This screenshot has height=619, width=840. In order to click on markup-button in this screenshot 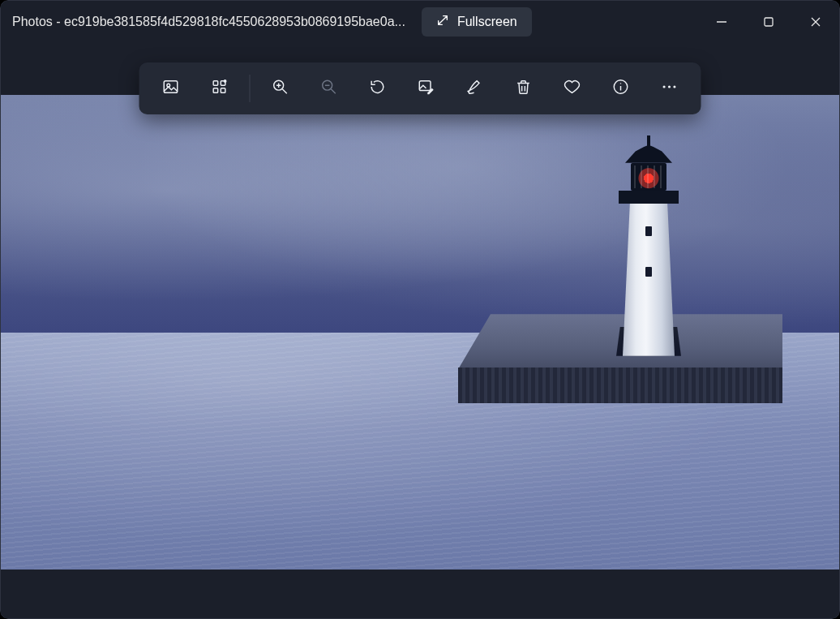, I will do `click(475, 88)`.